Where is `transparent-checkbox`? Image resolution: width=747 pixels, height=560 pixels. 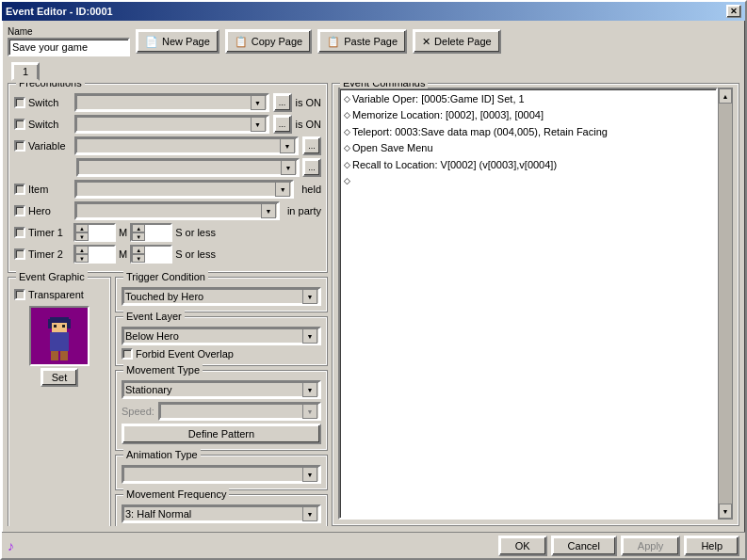 transparent-checkbox is located at coordinates (20, 295).